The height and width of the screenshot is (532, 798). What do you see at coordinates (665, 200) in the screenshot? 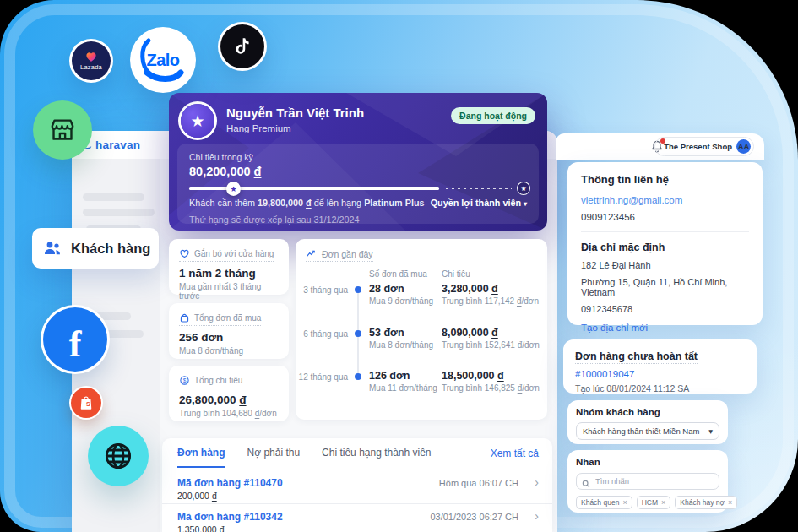
I see `email-link: viettrinh.ng@gmail.com` at bounding box center [665, 200].